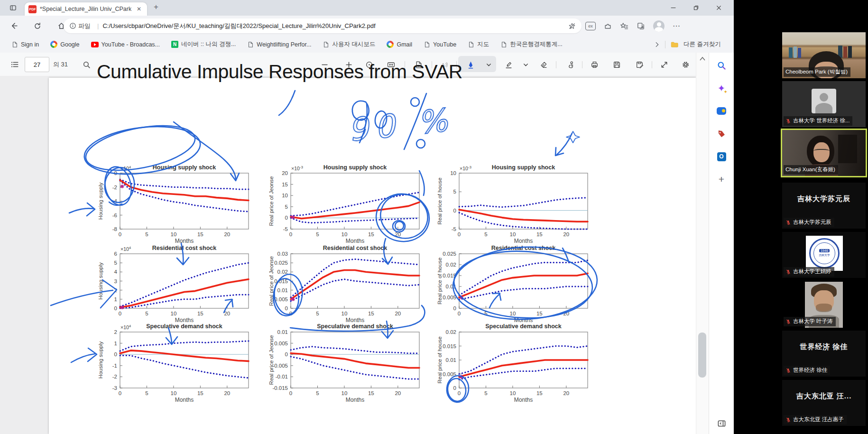 This screenshot has width=868, height=434. What do you see at coordinates (445, 45) in the screenshot?
I see `bookmark-label: YouTube` at bounding box center [445, 45].